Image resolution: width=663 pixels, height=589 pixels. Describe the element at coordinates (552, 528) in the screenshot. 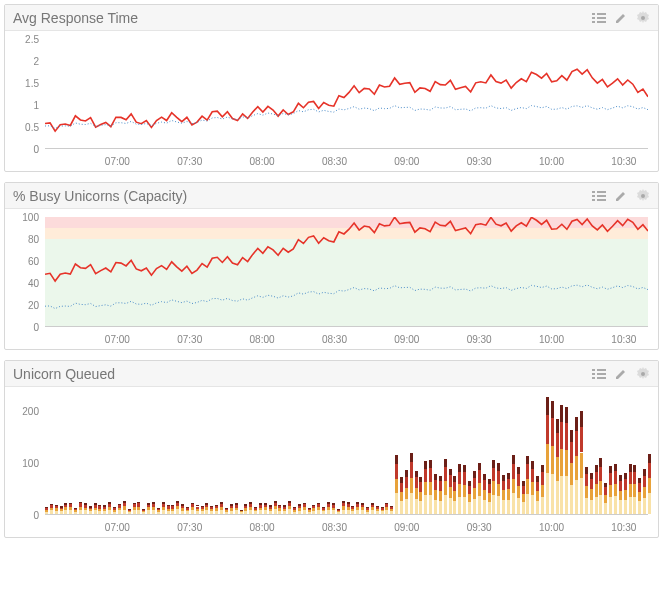

I see `x-tick: 10:00` at that location.